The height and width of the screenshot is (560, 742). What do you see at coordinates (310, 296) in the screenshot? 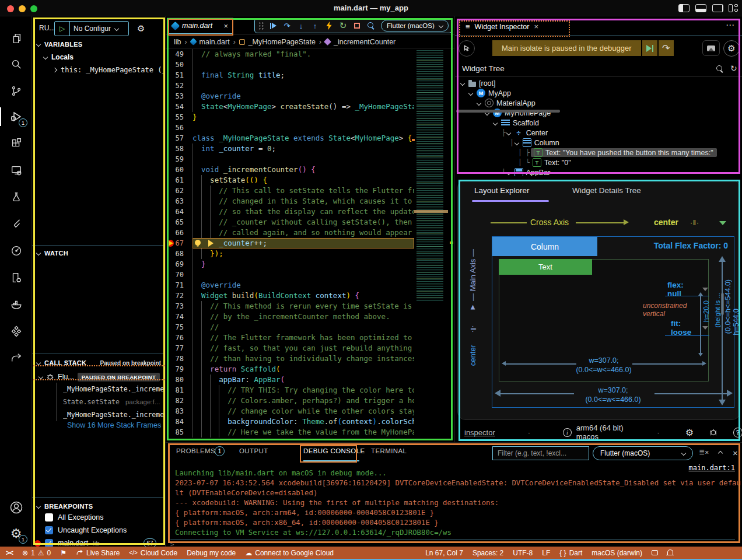
I see `code-line-72: 72 Widget build(BuildContext context) {` at bounding box center [310, 296].